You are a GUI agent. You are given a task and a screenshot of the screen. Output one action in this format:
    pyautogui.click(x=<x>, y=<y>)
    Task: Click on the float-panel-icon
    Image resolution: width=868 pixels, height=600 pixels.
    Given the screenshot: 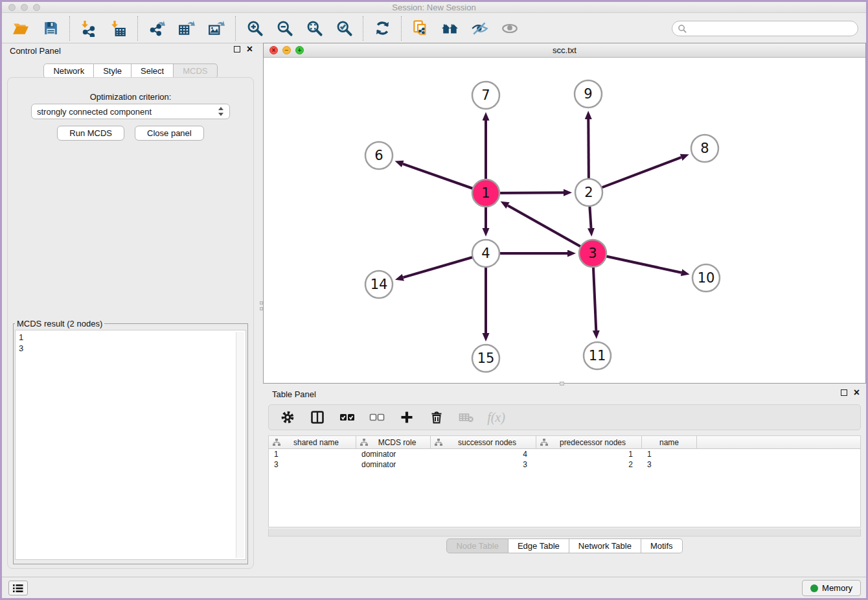 What is the action you would take?
    pyautogui.click(x=237, y=49)
    